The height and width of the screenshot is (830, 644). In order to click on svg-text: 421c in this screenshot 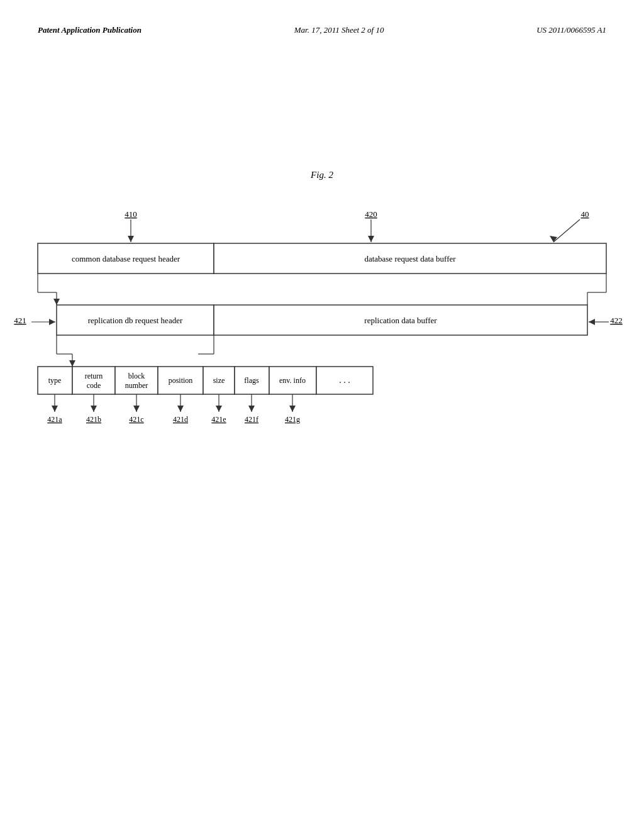, I will do `click(136, 419)`.